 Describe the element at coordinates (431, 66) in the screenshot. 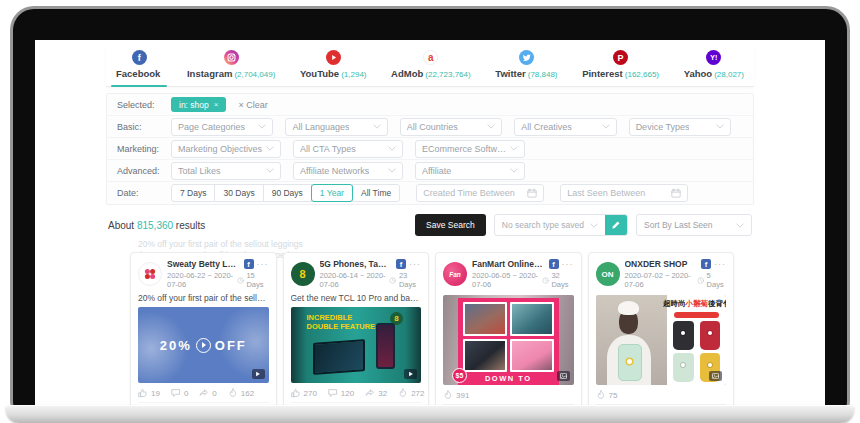

I see `tab-admob: a AdMob(22,723,764)` at that location.